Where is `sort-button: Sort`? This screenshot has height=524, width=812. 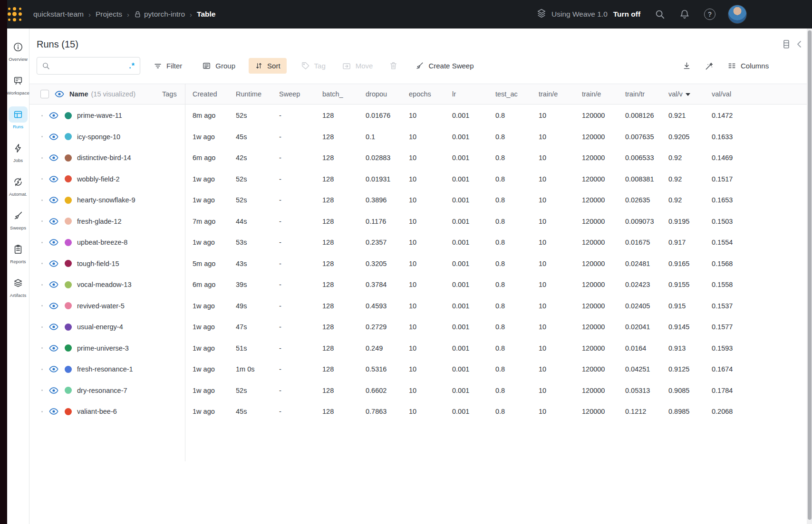 sort-button: Sort is located at coordinates (268, 66).